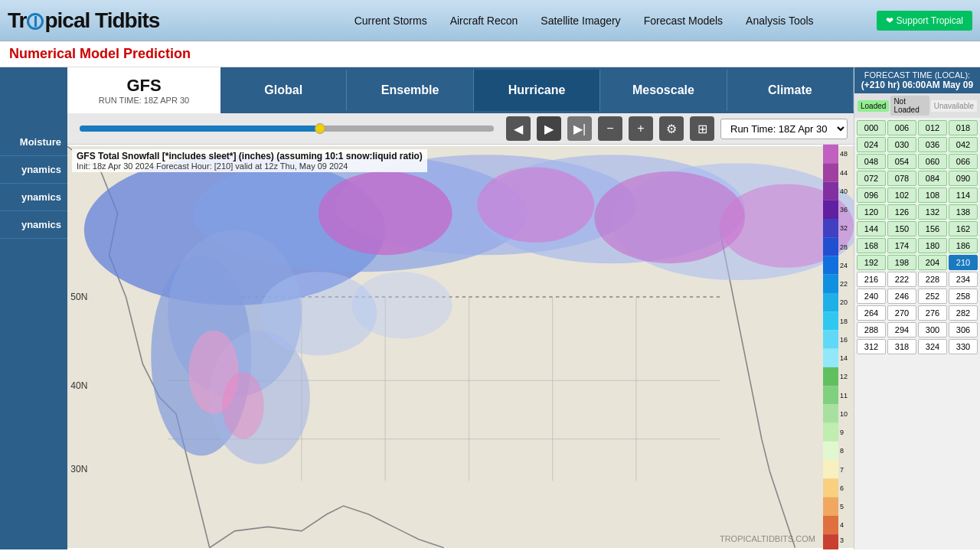 This screenshot has width=980, height=551. Describe the element at coordinates (902, 246) in the screenshot. I see `hour-cell-174: 174` at that location.